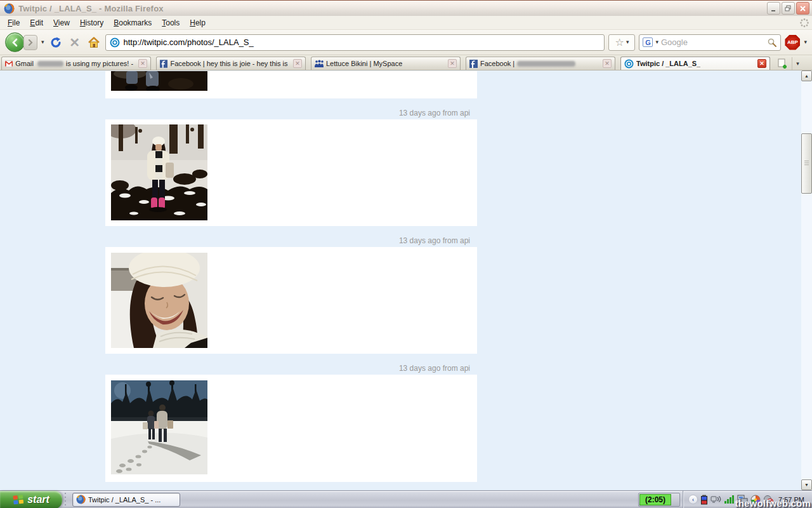 Image resolution: width=812 pixels, height=508 pixels. Describe the element at coordinates (198, 23) in the screenshot. I see `menu-help: Help` at that location.